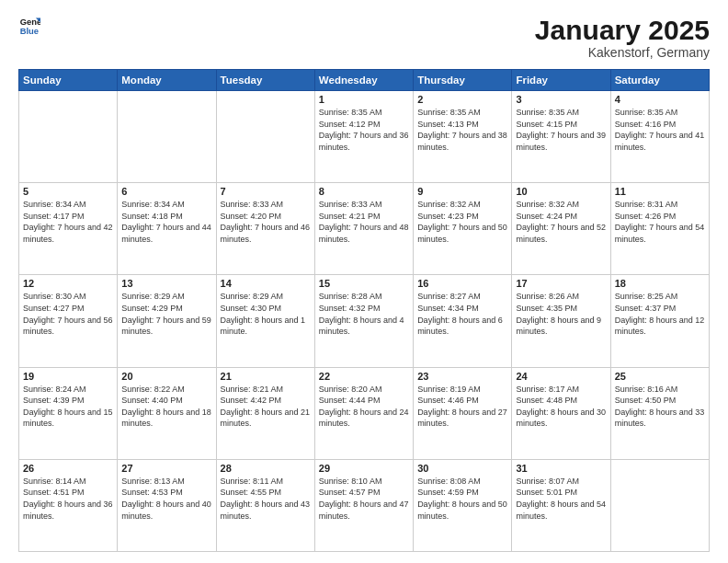 This screenshot has height=563, width=728. Describe the element at coordinates (364, 191) in the screenshot. I see `day-number: 8` at that location.